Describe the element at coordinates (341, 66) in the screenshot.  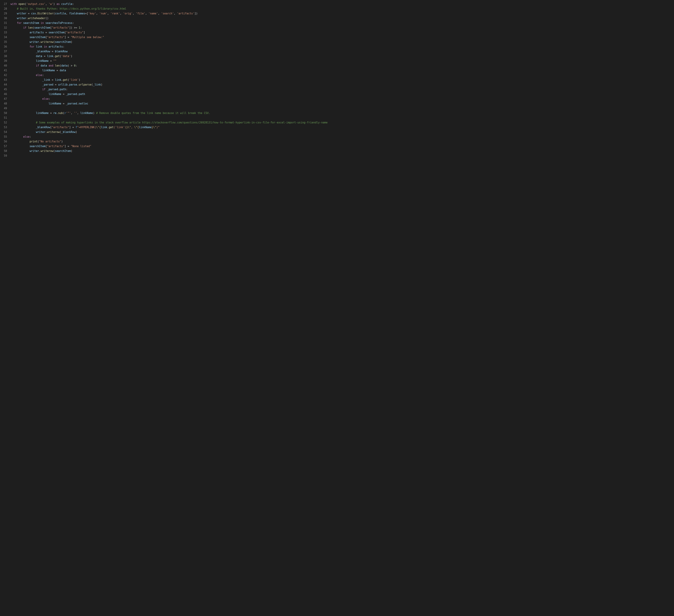
I see `code-line: if data and len(data) > 0:` at that location.